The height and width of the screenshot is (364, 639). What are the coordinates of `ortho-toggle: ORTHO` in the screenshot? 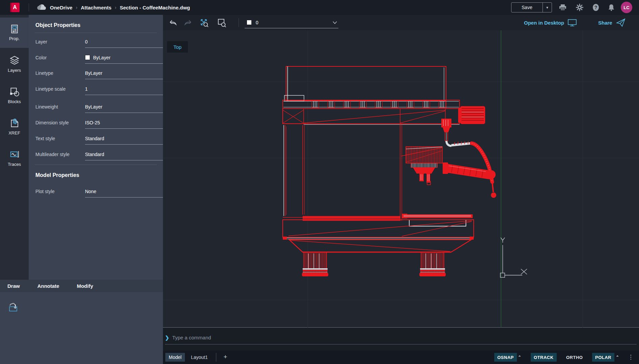 It's located at (574, 357).